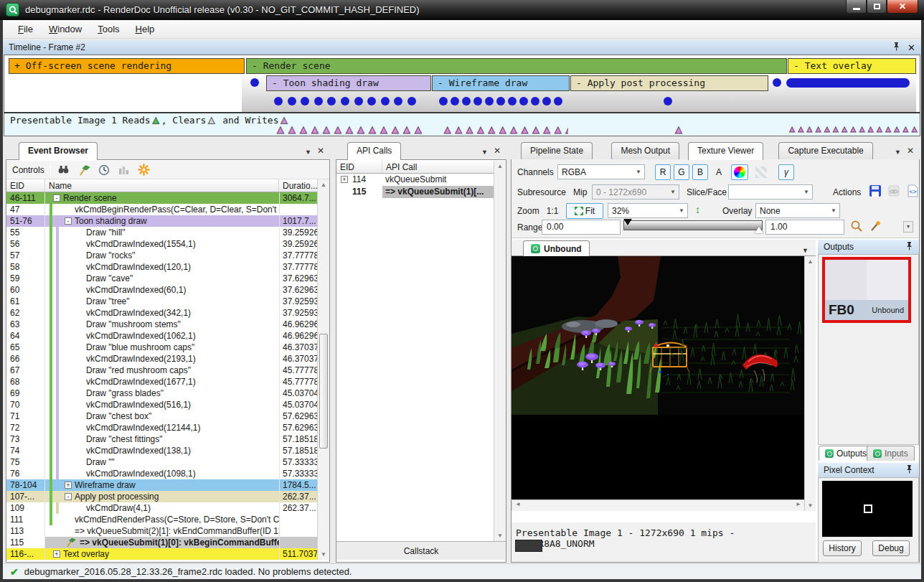 The height and width of the screenshot is (582, 924). Describe the element at coordinates (421, 550) in the screenshot. I see `callstack-section: Callstack` at that location.